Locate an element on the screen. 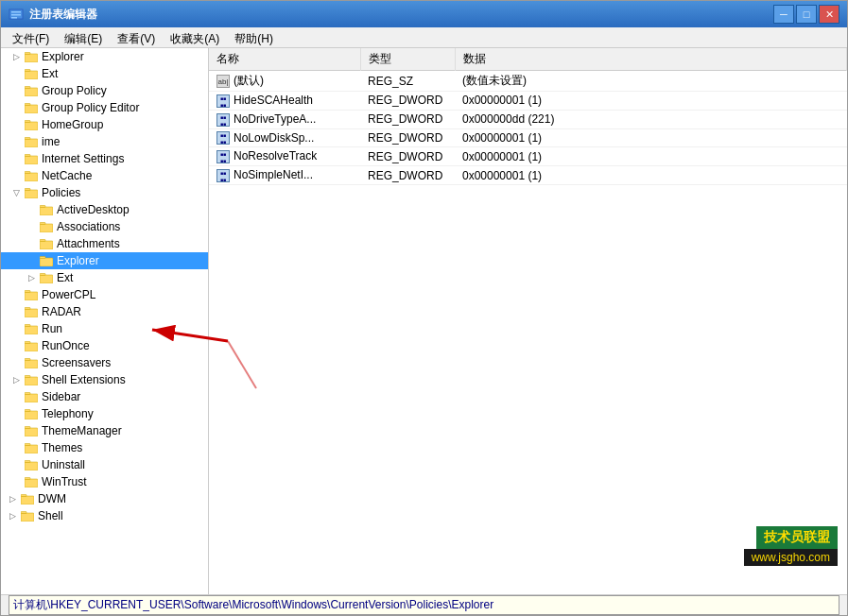 The image size is (848, 616). table-row: ab|(默认)REG_SZ(数值未设置) is located at coordinates (528, 81).